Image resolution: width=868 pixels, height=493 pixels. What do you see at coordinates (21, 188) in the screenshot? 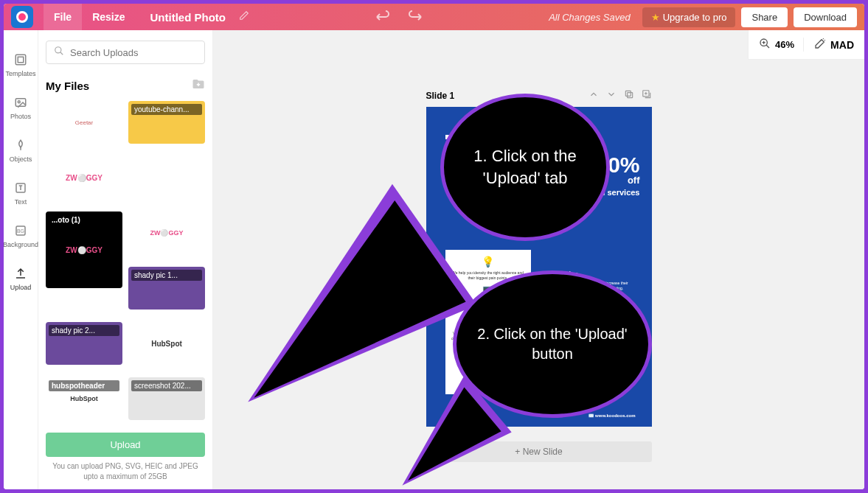
I see `text-icon` at bounding box center [21, 188].